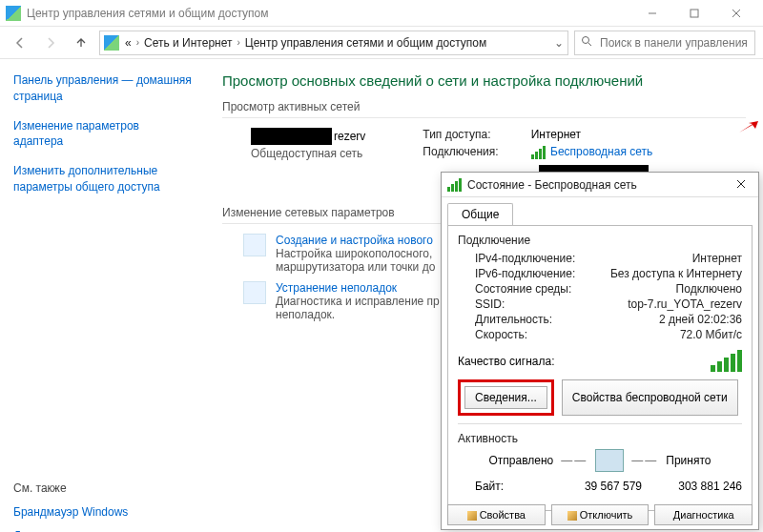 The height and width of the screenshot is (532, 763). Describe the element at coordinates (20, 43) in the screenshot. I see `arrow-left-icon` at that location.